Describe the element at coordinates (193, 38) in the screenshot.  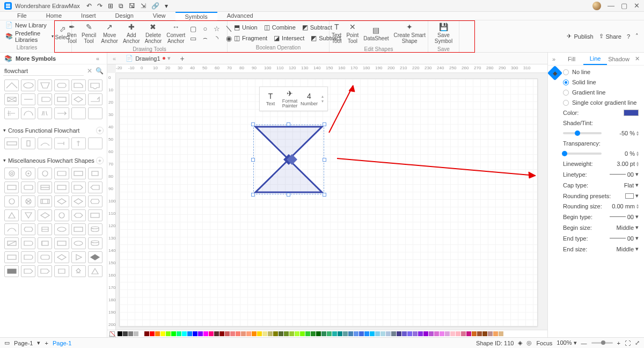
I see `rounded-rect-icon: ▭` at that location.